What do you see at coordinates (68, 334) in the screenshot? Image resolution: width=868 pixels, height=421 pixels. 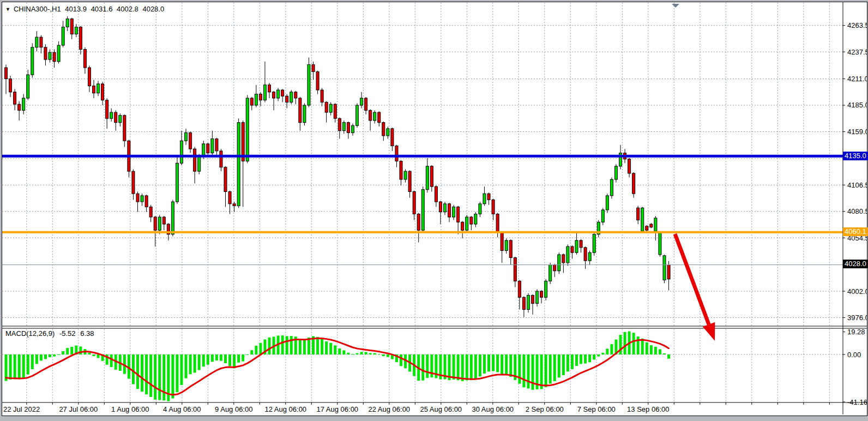 I see `macd-main-value: -5.52` at bounding box center [68, 334].